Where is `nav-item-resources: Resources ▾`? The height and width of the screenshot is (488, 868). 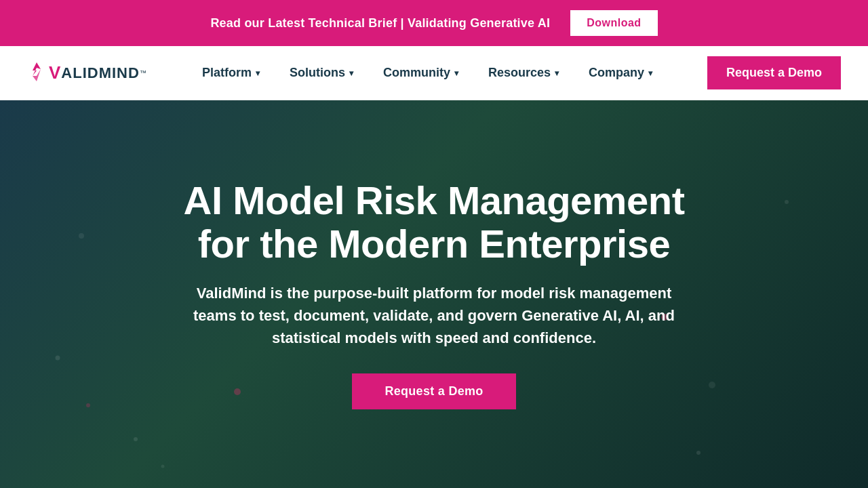
nav-item-resources: Resources ▾ is located at coordinates (524, 73).